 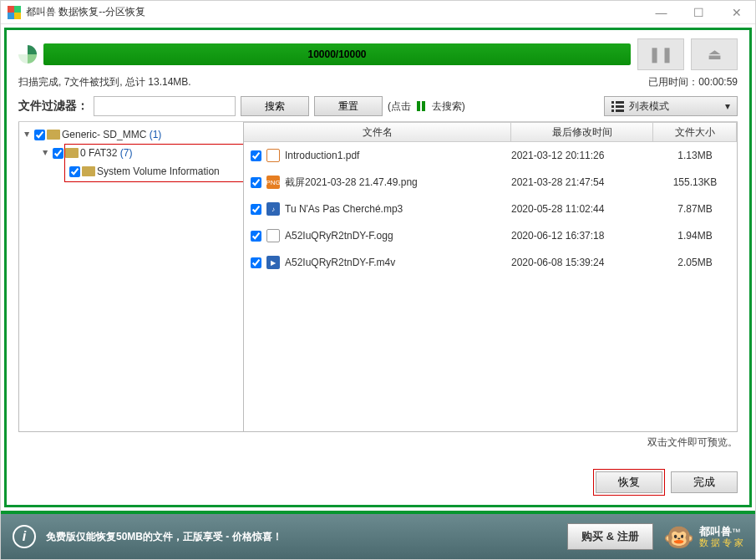 What do you see at coordinates (582, 236) in the screenshot?
I see `file-date: 2020-06-12 16:37:18` at bounding box center [582, 236].